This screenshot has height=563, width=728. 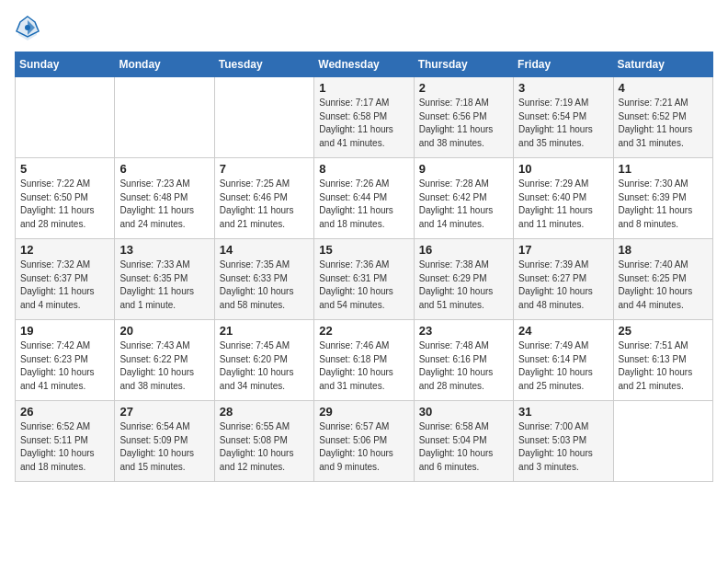 I want to click on logo, so click(x=29, y=28).